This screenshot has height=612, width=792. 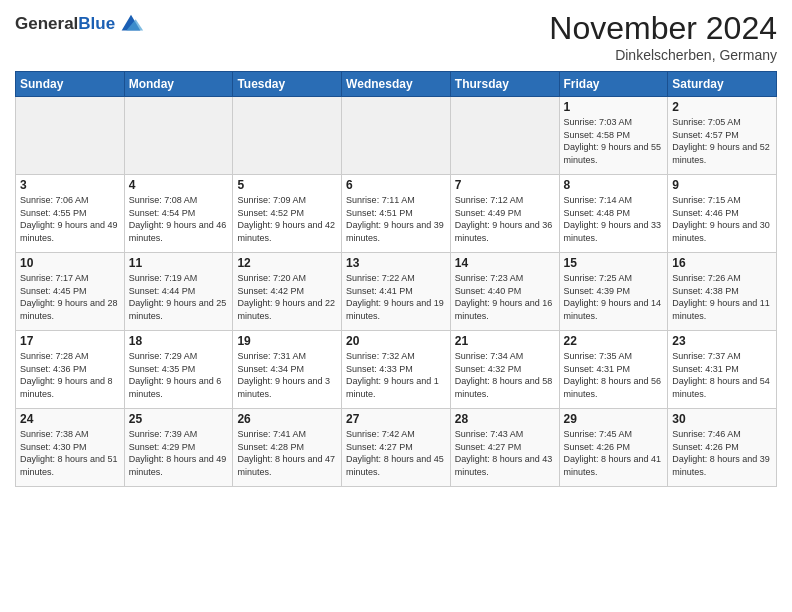 I want to click on day-number: 20, so click(x=396, y=341).